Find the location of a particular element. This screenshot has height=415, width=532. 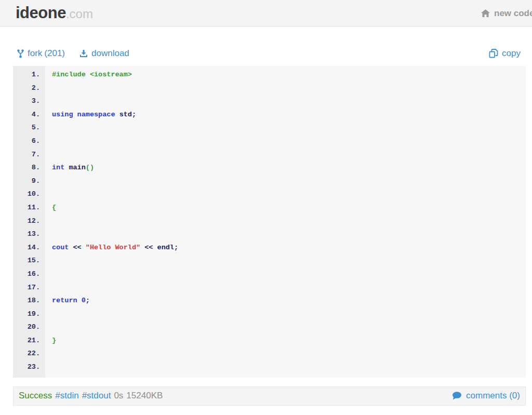

line-number: 16. is located at coordinates (26, 274).